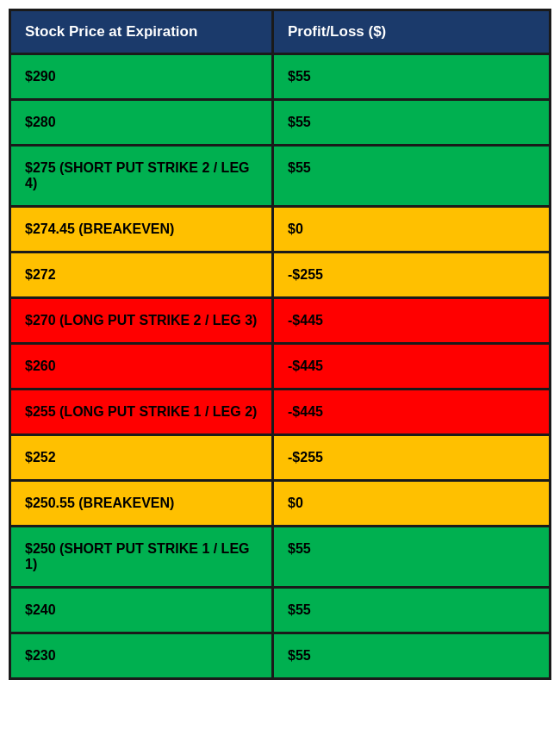  Describe the element at coordinates (143, 610) in the screenshot. I see `stock-price-cell: $240` at that location.